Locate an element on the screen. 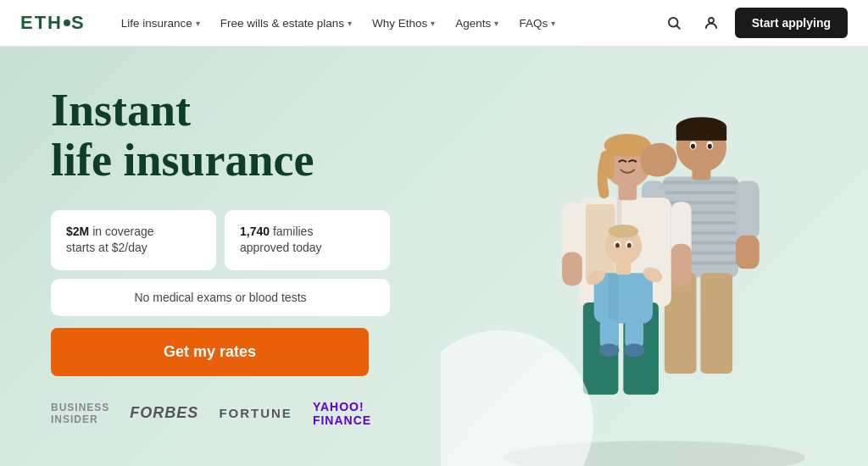 The width and height of the screenshot is (868, 466). navbar: ETHS Life insurance ▾ Free wills & estat… is located at coordinates (434, 24).